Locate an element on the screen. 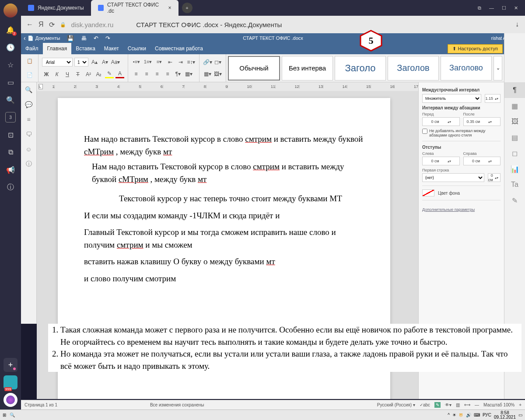 The height and width of the screenshot is (420, 525). firstline-input: 0 см▴▾ is located at coordinates (494, 178).